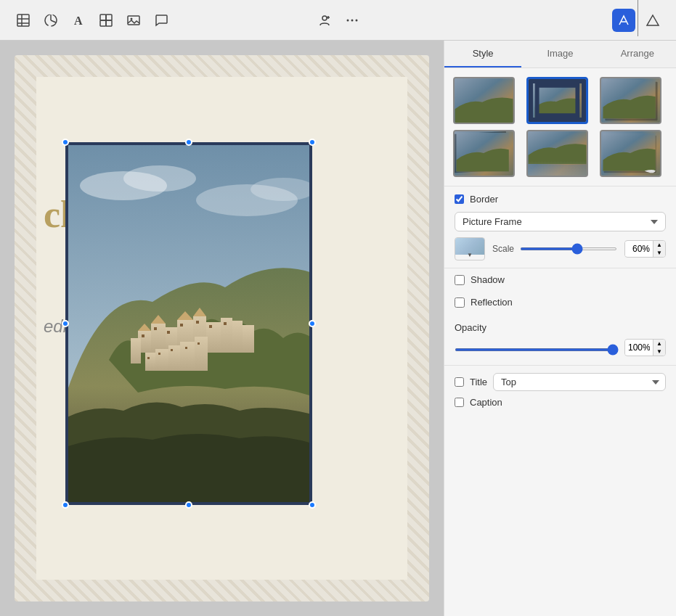 The height and width of the screenshot is (616, 676). I want to click on title-caption-section: Title Top Bottom None Caption, so click(561, 393).